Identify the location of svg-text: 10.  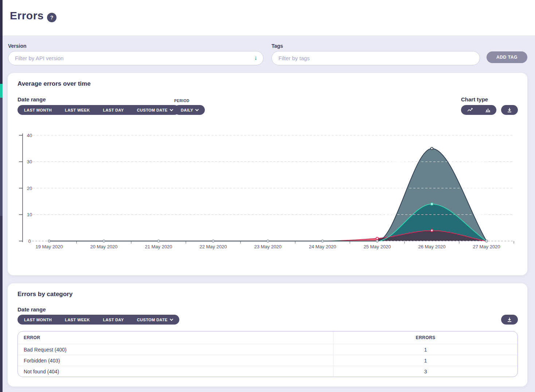
(30, 214).